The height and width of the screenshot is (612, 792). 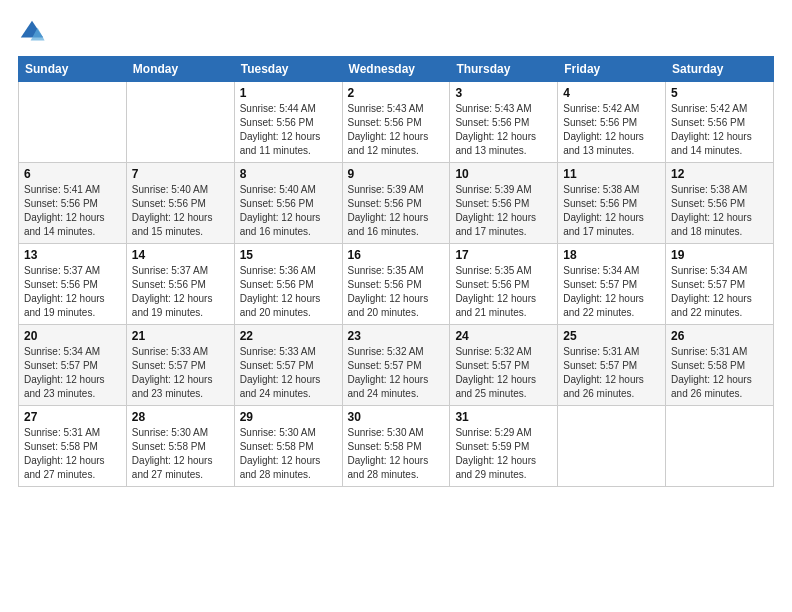 What do you see at coordinates (180, 446) in the screenshot?
I see `calendar-cell: 28Sunrise: 5:30 AMSunset: 5:58 PMDayligh…` at bounding box center [180, 446].